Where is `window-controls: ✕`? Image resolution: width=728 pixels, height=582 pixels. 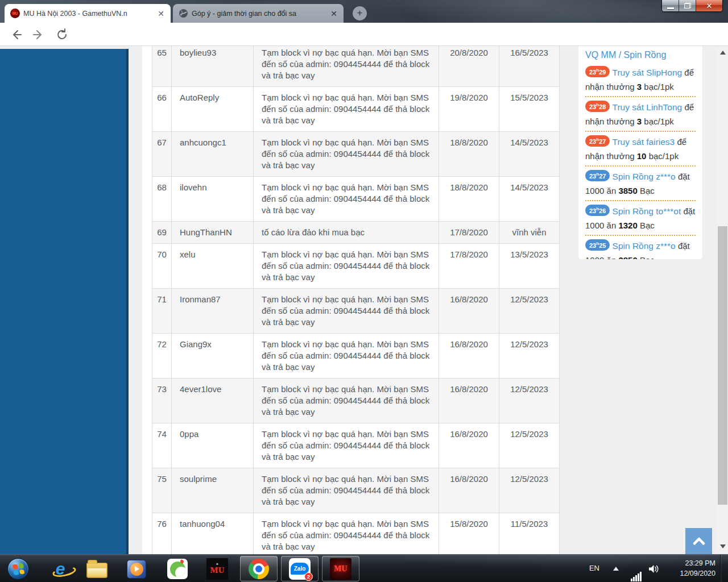
window-controls: ✕ is located at coordinates (692, 6).